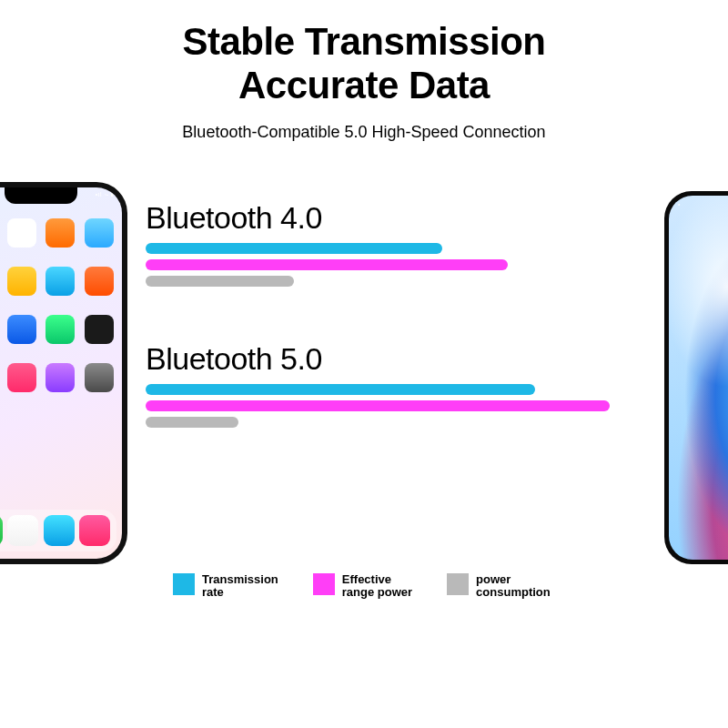  What do you see at coordinates (362, 586) in the screenshot?
I see `legend-item: Effectiverange power` at bounding box center [362, 586].